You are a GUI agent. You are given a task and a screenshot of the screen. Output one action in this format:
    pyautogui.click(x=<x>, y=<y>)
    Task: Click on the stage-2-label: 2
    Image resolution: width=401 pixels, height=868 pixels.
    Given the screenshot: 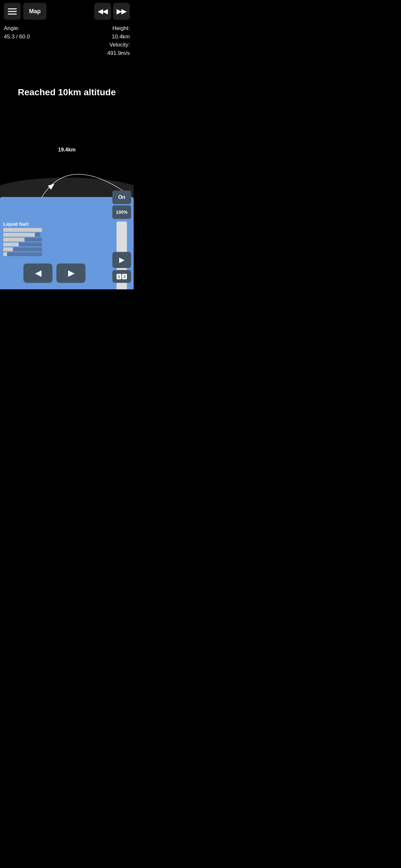 What is the action you would take?
    pyautogui.click(x=125, y=277)
    